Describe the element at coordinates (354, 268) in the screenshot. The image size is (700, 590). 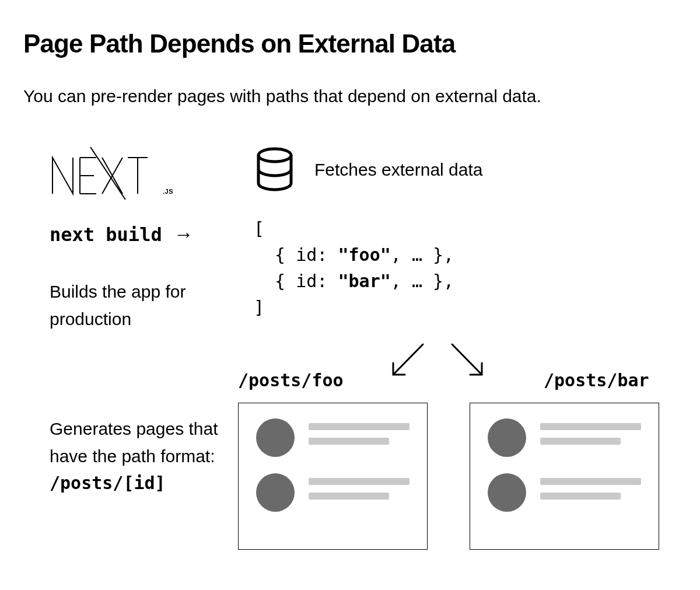
I see `data-array-code: [ { id: "foo", … }, { id: "bar", … }, ]` at that location.